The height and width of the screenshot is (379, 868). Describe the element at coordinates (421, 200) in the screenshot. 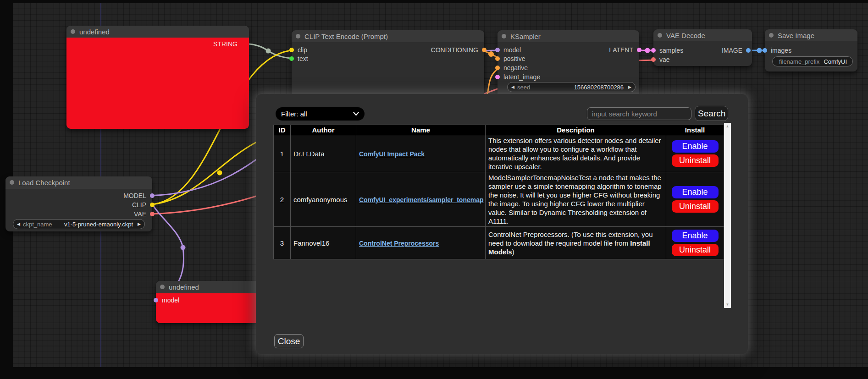

I see `extension-link: ComfyUI_experiments/sampler_tonemap` at that location.